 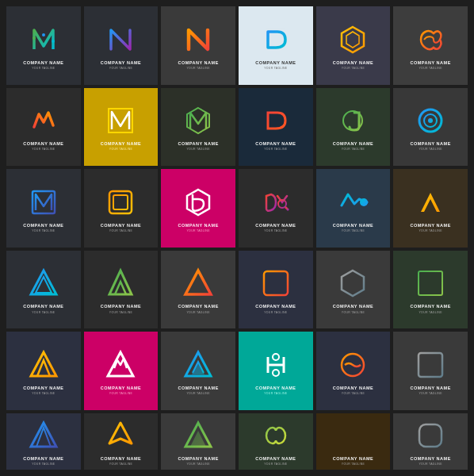 I want to click on logo-card-20: COMPANY NAME YOUR TAGLINE, so click(x=121, y=290).